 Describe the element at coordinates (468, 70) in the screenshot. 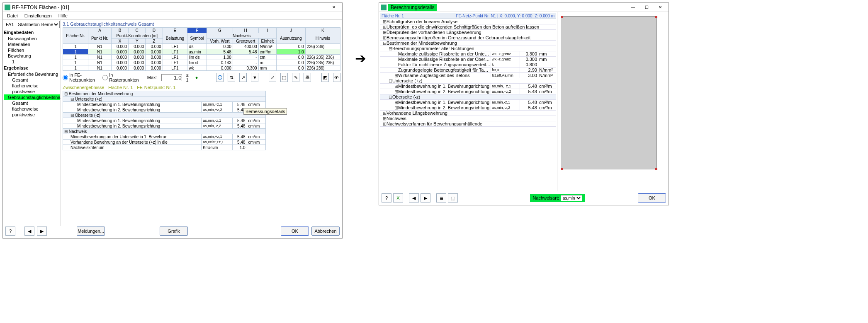

I see `detail-row: Zugrundegelegte Betonzugfestigkeit für T…` at that location.